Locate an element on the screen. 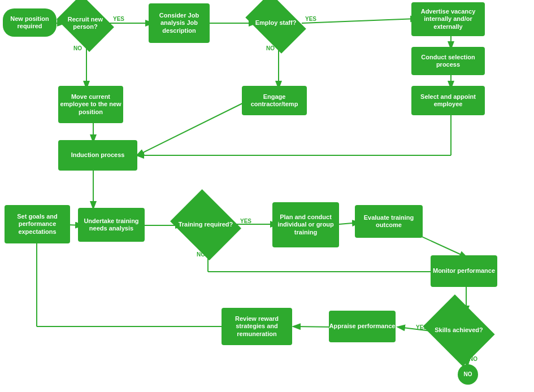 Image resolution: width=534 pixels, height=392 pixels. select-appoint-label: Select and appoint employee is located at coordinates (448, 101).